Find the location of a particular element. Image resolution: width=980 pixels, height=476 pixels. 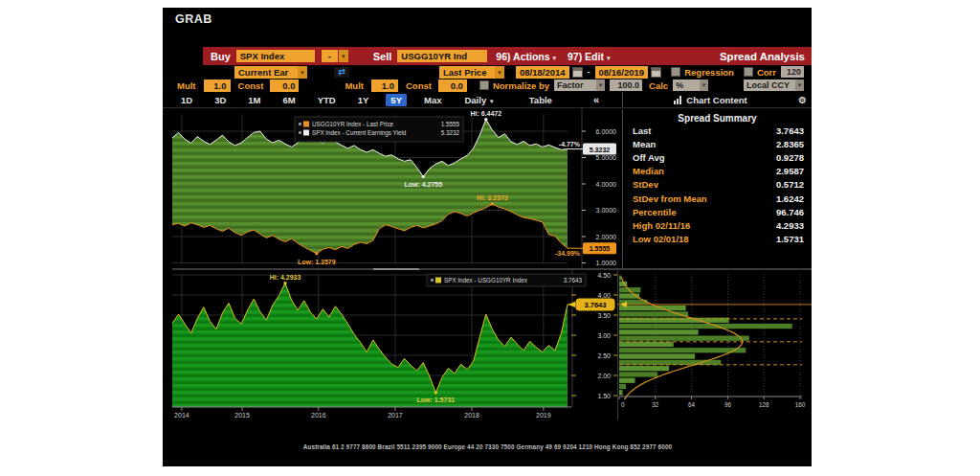

svg-text: Hi: 4.2933 is located at coordinates (285, 278).